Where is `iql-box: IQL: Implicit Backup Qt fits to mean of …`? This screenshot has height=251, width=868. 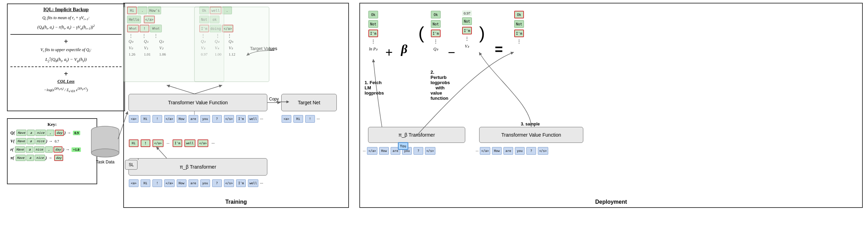 iql-box: IQL: Implicit Backup Qt fits to mean of … is located at coordinates (66, 57).